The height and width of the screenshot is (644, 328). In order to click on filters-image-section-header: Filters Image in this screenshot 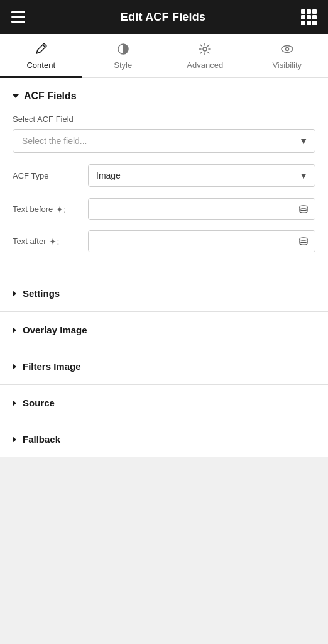, I will do `click(164, 366)`.